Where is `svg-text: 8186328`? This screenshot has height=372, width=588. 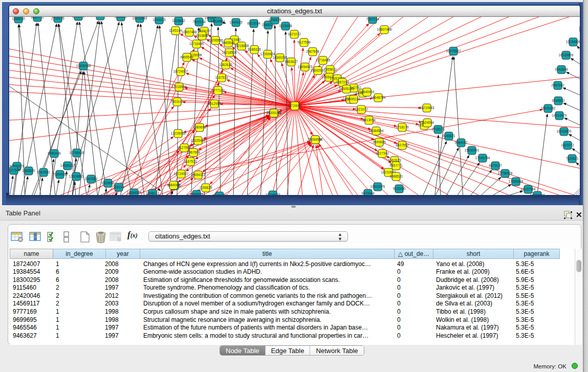
svg-text: 8186328 is located at coordinates (254, 49).